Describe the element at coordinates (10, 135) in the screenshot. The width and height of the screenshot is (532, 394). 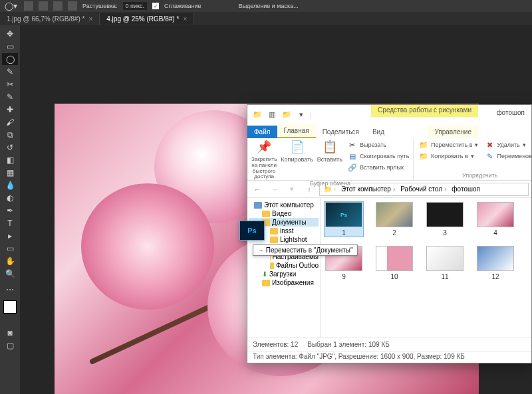
I see `stamp-tool-icon: ⧉` at that location.